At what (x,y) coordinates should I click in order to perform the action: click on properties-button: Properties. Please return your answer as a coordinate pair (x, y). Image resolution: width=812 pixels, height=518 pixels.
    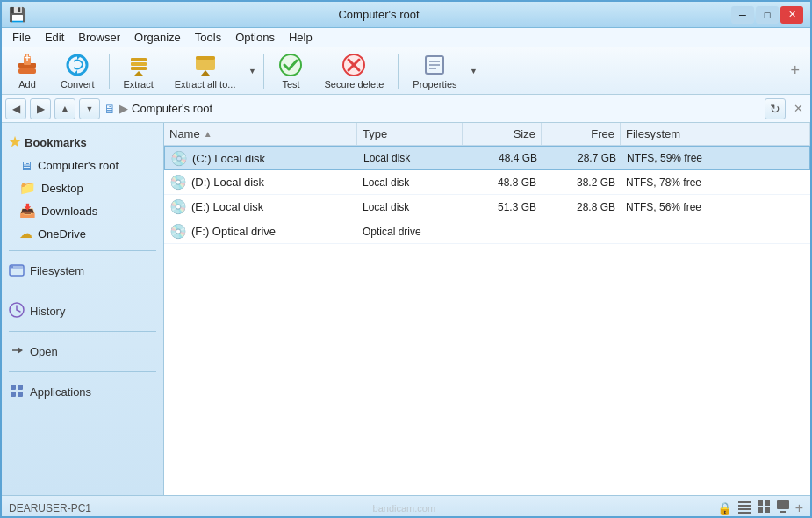
    Looking at the image, I should click on (435, 71).